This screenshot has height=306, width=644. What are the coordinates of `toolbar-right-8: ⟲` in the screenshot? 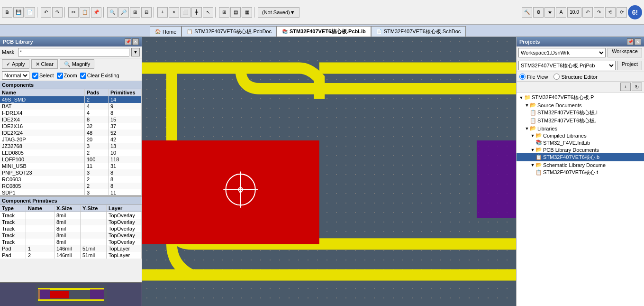 It's located at (610, 12).